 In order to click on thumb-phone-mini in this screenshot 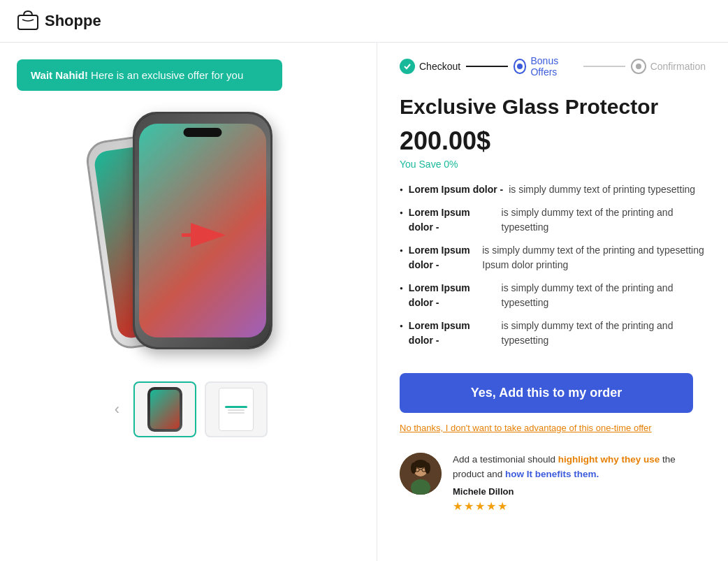, I will do `click(165, 409)`.